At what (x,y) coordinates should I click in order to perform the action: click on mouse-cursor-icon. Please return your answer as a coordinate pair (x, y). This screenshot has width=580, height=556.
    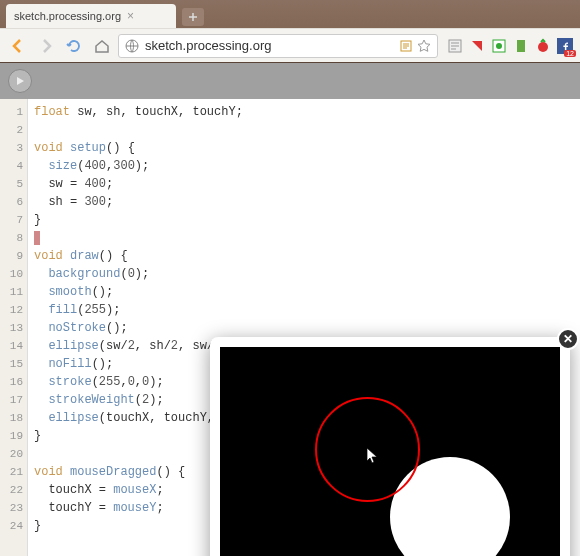
    Looking at the image, I should click on (373, 456).